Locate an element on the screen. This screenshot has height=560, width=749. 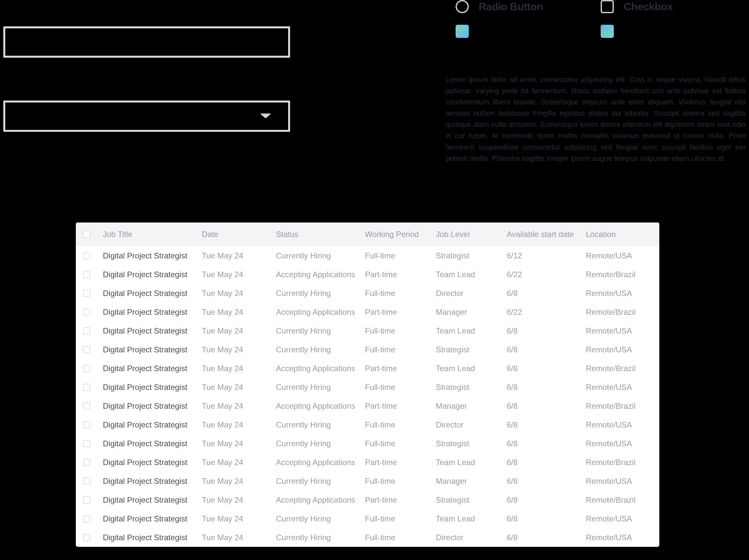
cell-job-level: Team Lead is located at coordinates (471, 519).